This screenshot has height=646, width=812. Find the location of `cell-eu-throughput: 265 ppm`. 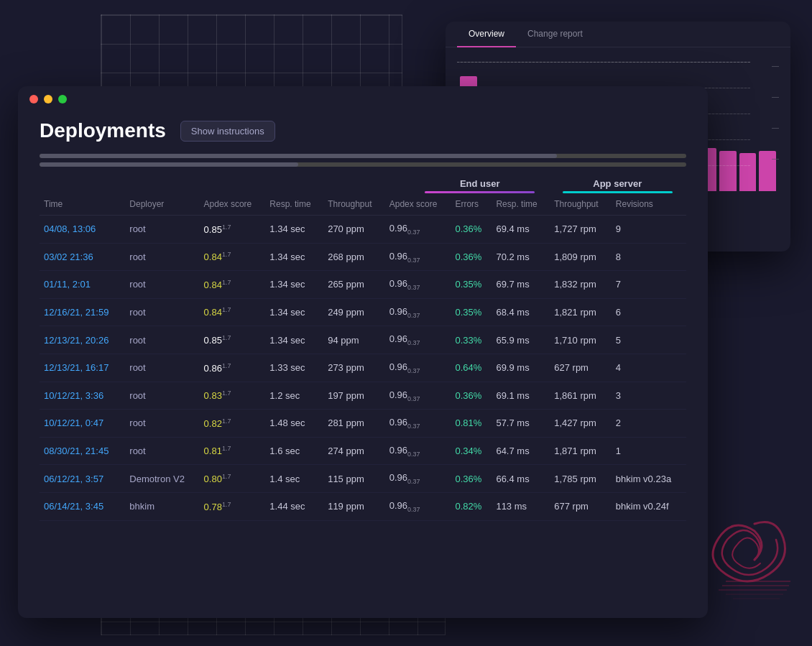

cell-eu-throughput: 265 ppm is located at coordinates (354, 285).